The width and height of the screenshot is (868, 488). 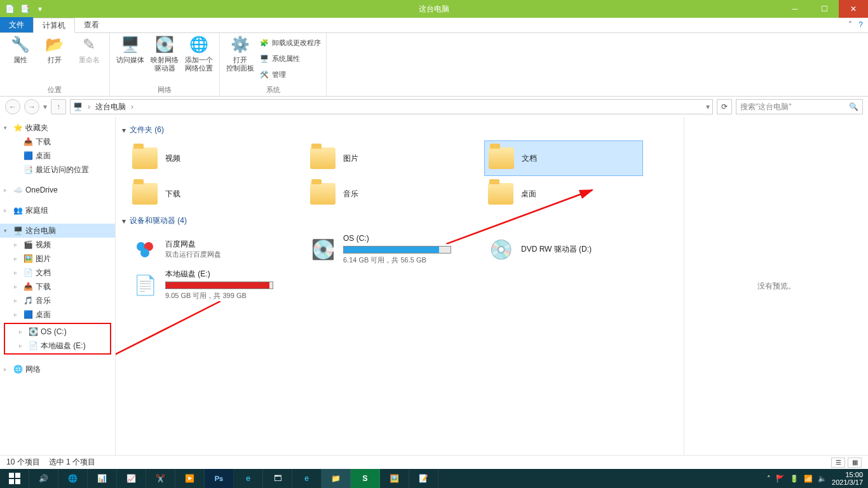 I want to click on folder-pictures: 图片, so click(x=386, y=158).